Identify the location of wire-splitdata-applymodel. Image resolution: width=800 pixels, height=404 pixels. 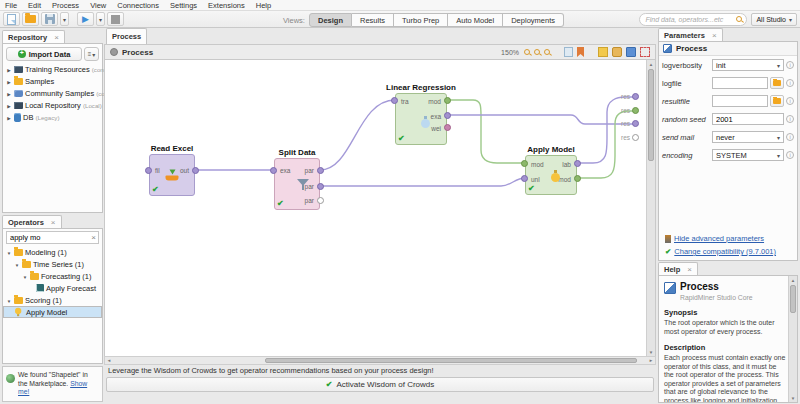
(422, 182).